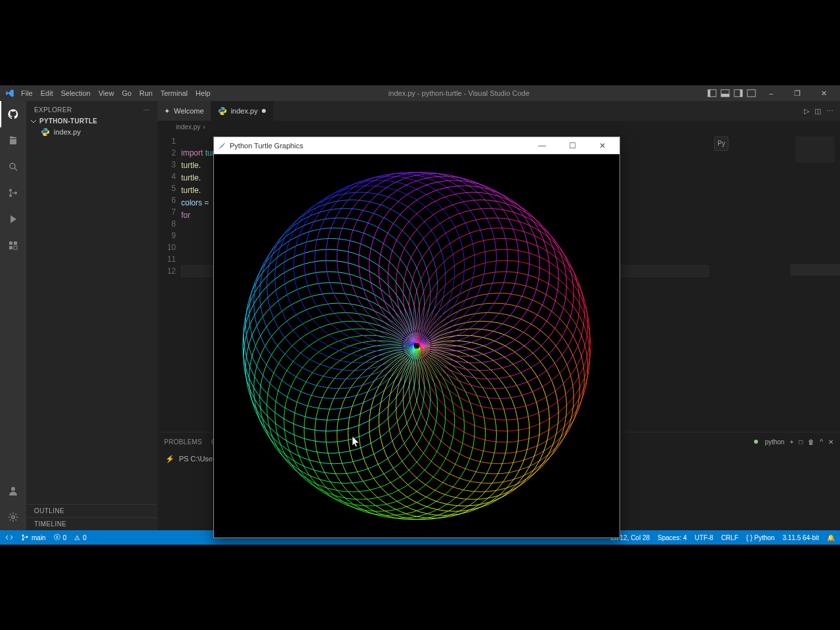 The image size is (840, 630). I want to click on run-button: ▷, so click(807, 112).